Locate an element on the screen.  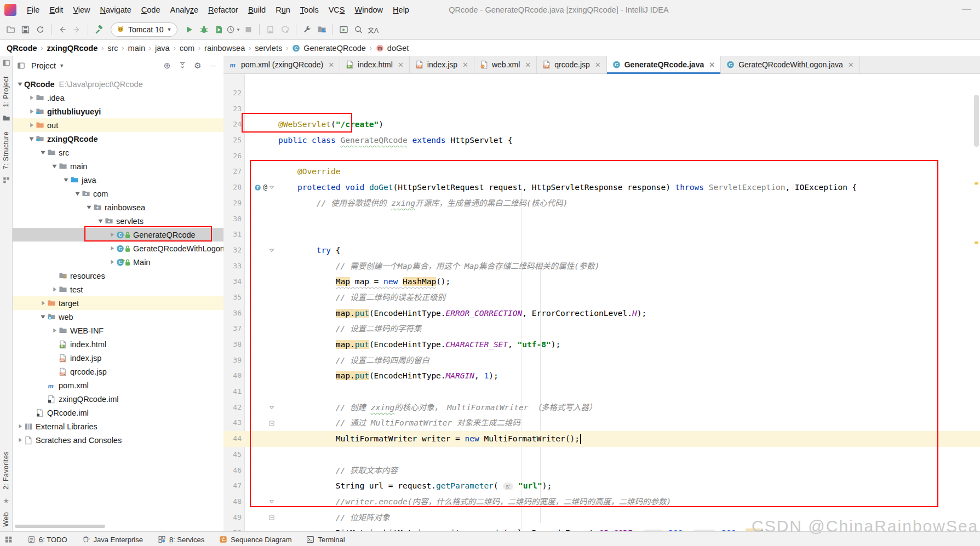
breadcrumb-item-rainbowsea: rainbowsea is located at coordinates (225, 48).